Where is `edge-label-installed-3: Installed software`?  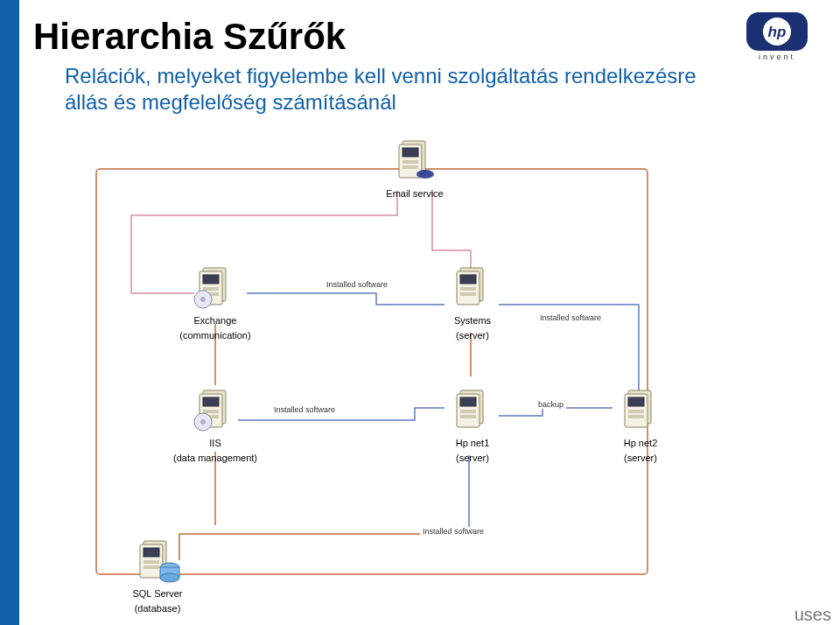 edge-label-installed-3: Installed software is located at coordinates (304, 410).